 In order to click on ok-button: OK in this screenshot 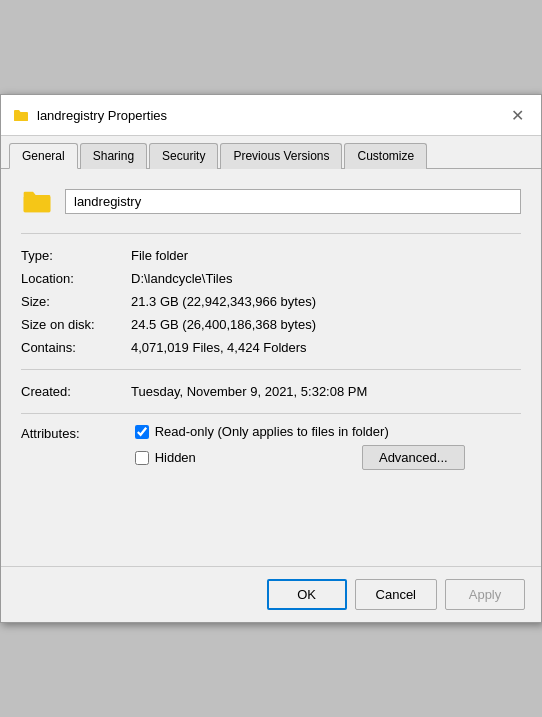, I will do `click(307, 594)`.